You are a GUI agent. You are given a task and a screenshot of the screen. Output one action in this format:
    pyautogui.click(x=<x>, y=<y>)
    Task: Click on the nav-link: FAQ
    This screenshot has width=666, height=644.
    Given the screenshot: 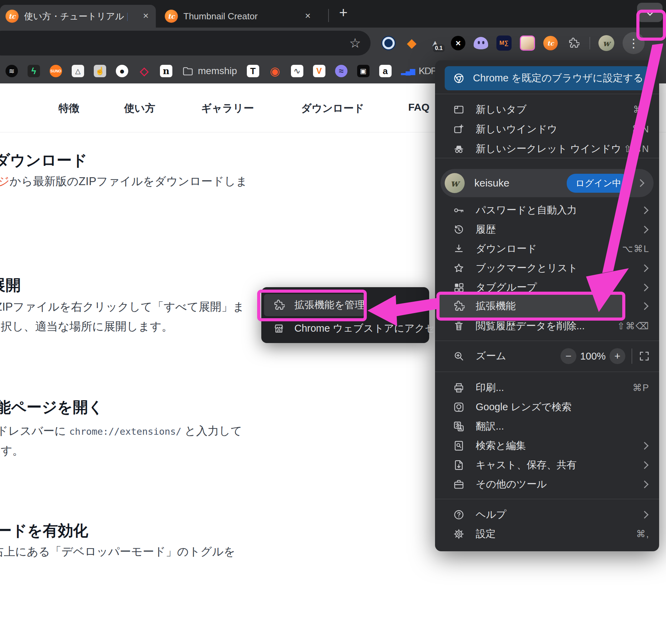 What is the action you would take?
    pyautogui.click(x=419, y=107)
    